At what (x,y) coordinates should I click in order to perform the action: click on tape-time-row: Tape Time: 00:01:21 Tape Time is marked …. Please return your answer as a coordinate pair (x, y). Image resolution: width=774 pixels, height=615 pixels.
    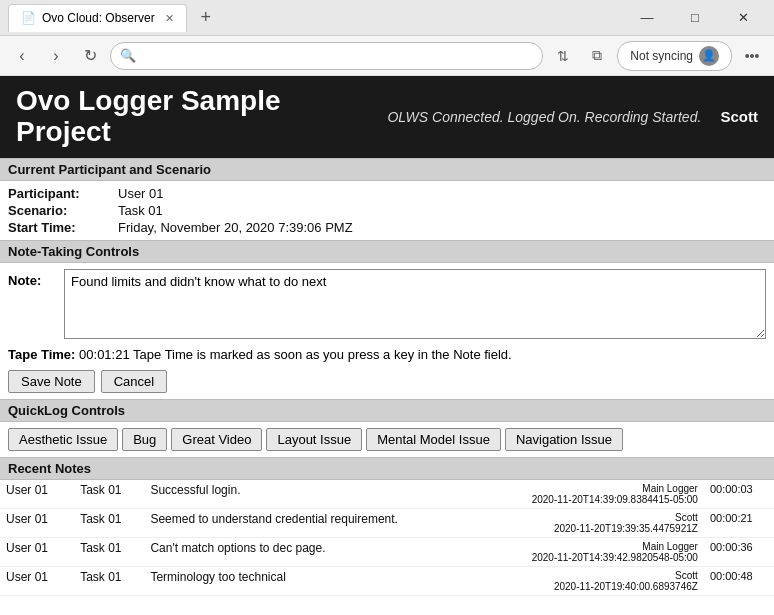
    Looking at the image, I should click on (387, 356).